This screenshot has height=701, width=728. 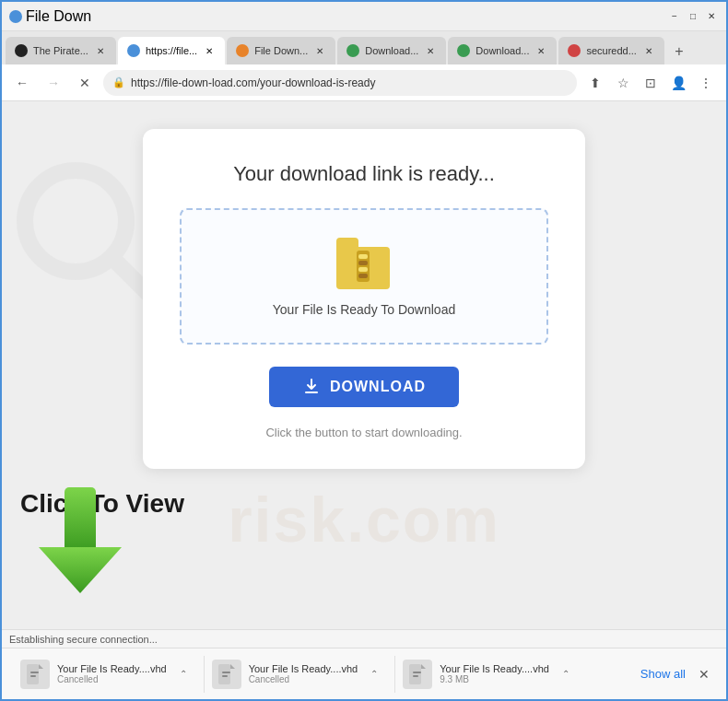 What do you see at coordinates (320, 51) in the screenshot?
I see `tab-close-3: ✕` at bounding box center [320, 51].